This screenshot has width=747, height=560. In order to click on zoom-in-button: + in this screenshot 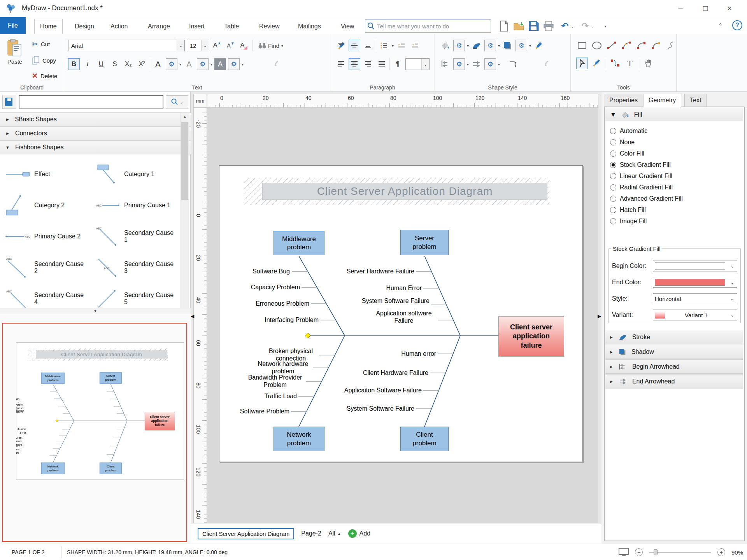, I will do `click(721, 552)`.